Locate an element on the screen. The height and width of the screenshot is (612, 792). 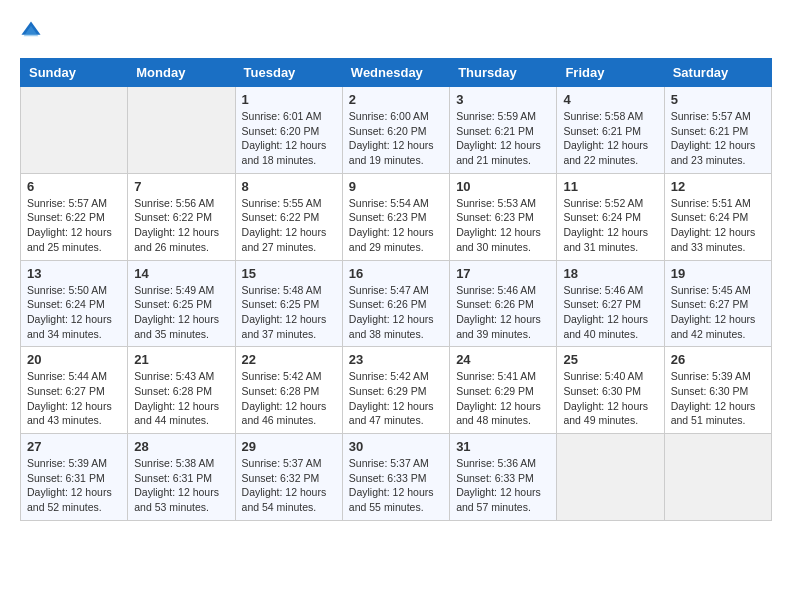
calendar-cell: 24Sunrise: 5:41 AM Sunset: 6:29 PM Dayli… is located at coordinates (504, 390).